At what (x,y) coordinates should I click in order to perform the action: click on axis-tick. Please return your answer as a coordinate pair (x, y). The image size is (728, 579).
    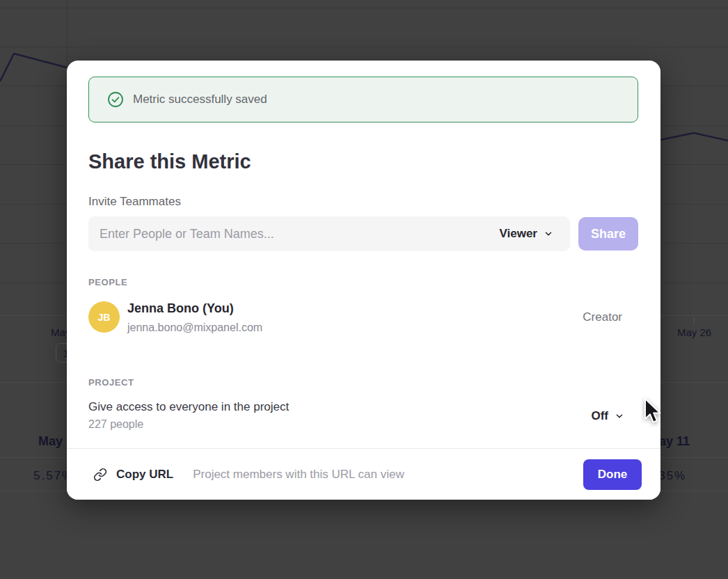
    Looking at the image, I should click on (695, 320).